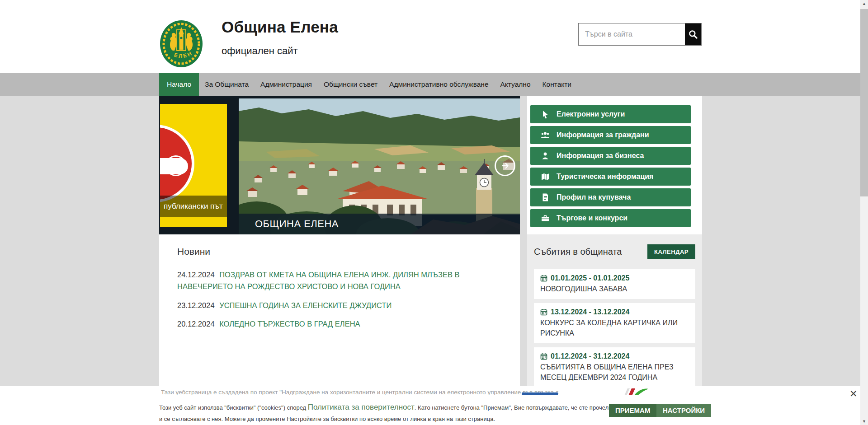 This screenshot has width=868, height=425. What do you see at coordinates (351, 84) in the screenshot?
I see `nav-item-council: Общински съвет` at bounding box center [351, 84].